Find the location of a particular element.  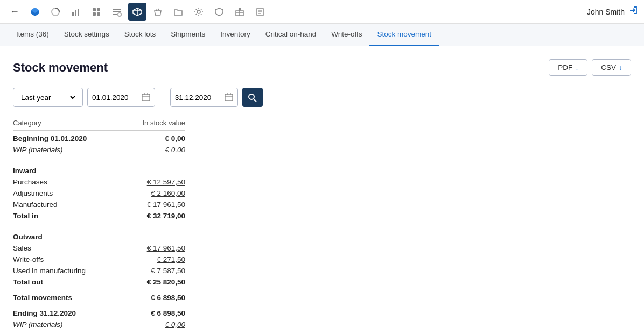

spinner-icon is located at coordinates (55, 12).